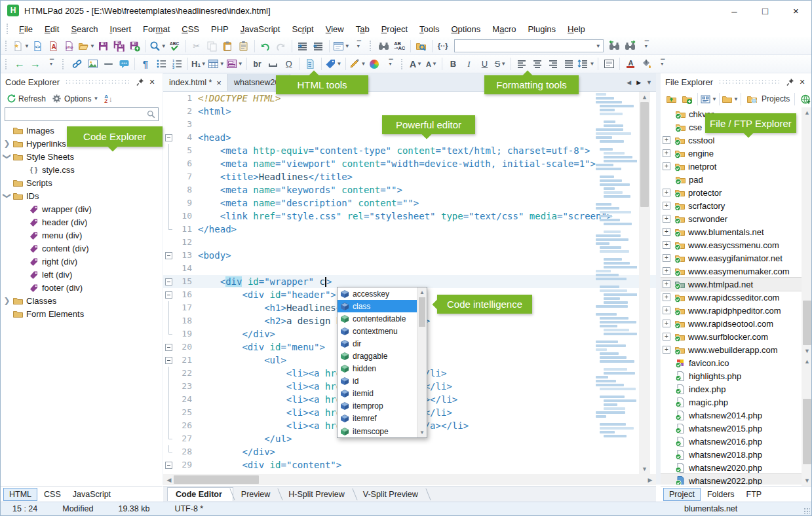  Describe the element at coordinates (244, 46) in the screenshot. I see `clipboard-history-button` at that location.